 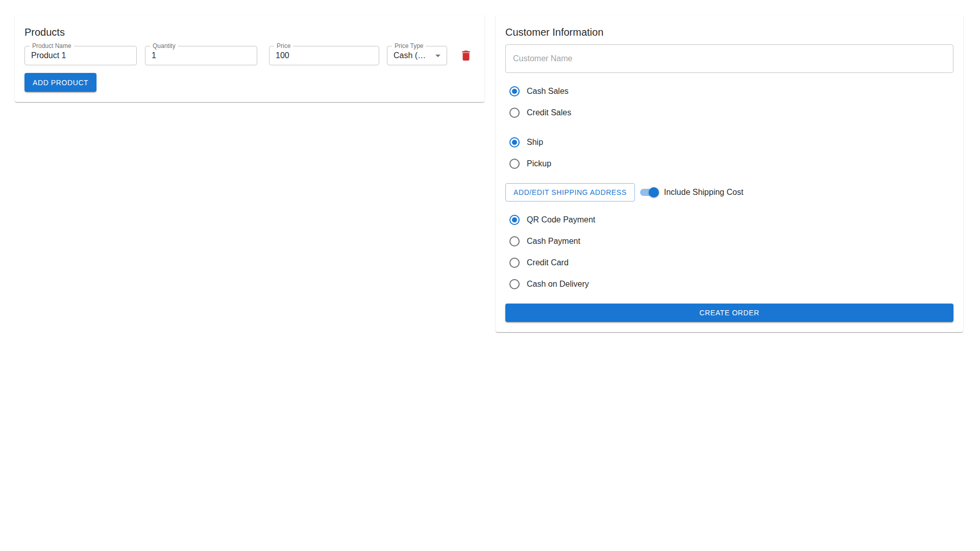 I want to click on include-shipping-cost-label: Include Shipping Cost, so click(x=704, y=192).